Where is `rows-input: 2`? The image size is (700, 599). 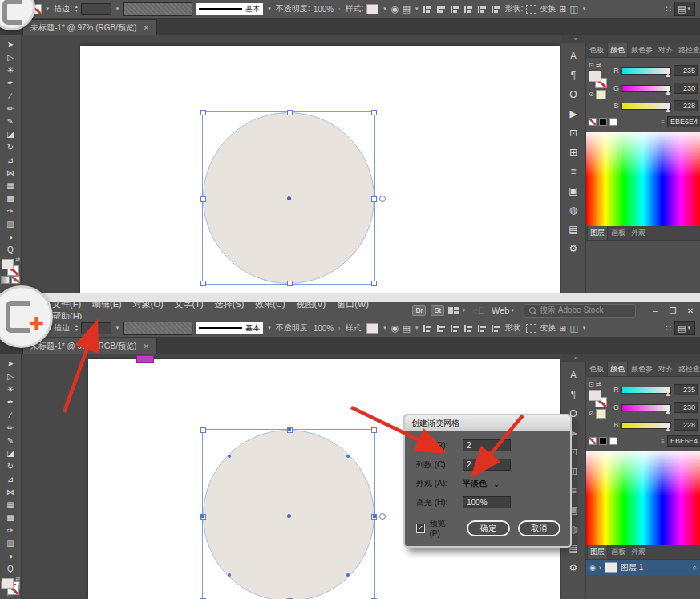 rows-input: 2 is located at coordinates (487, 446).